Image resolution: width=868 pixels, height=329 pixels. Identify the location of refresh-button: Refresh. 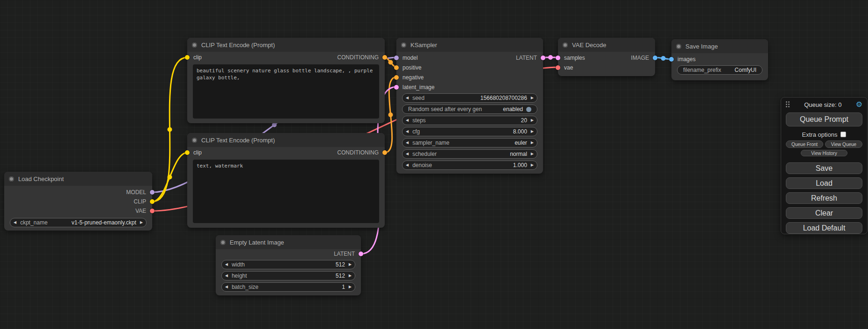
(824, 198).